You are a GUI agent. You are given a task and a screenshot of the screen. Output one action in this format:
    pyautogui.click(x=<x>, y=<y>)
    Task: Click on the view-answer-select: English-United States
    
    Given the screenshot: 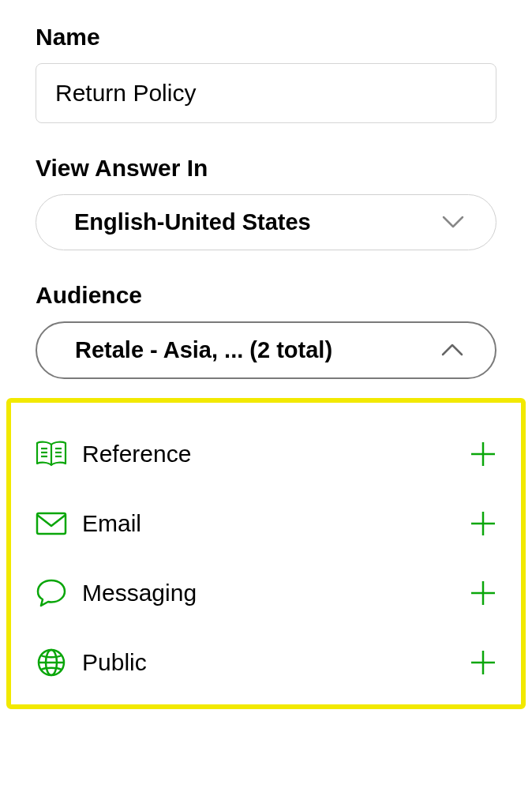 What is the action you would take?
    pyautogui.click(x=266, y=223)
    